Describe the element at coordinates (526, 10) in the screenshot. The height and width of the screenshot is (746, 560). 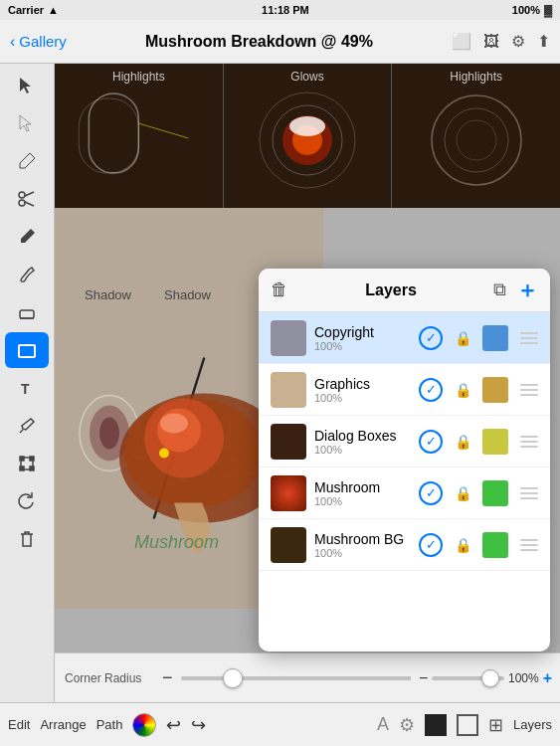
I see `battery-label: 100%` at that location.